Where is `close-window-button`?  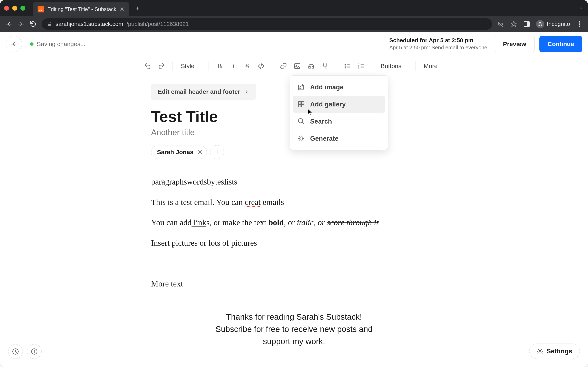 close-window-button is located at coordinates (7, 8).